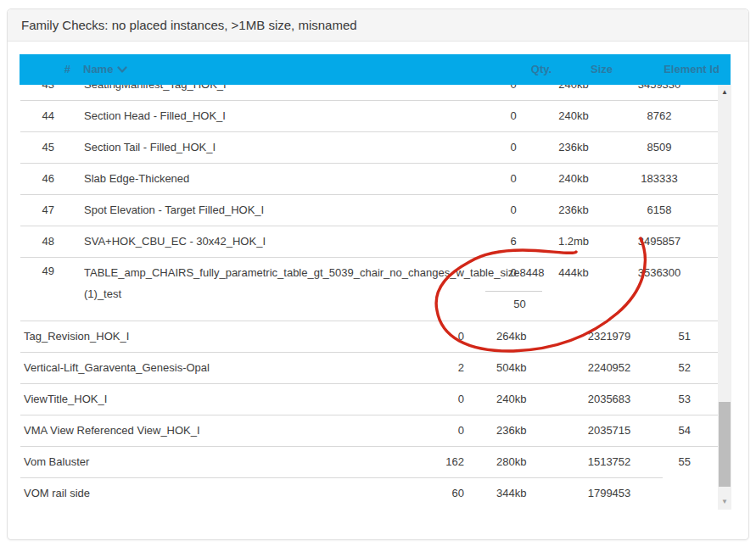 The width and height of the screenshot is (756, 552). I want to click on size-value-overlapping: 444kb, so click(574, 273).